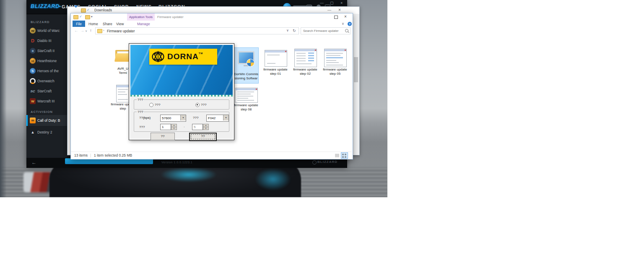 This screenshot has height=272, width=644. What do you see at coordinates (325, 31) in the screenshot?
I see `search-box` at bounding box center [325, 31].